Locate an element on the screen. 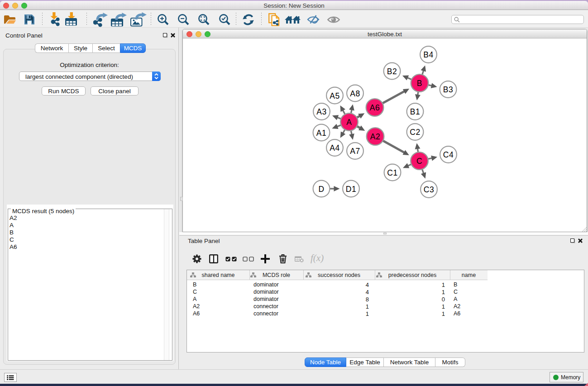 Image resolution: width=588 pixels, height=386 pixels. svg-text: A5 is located at coordinates (335, 96).